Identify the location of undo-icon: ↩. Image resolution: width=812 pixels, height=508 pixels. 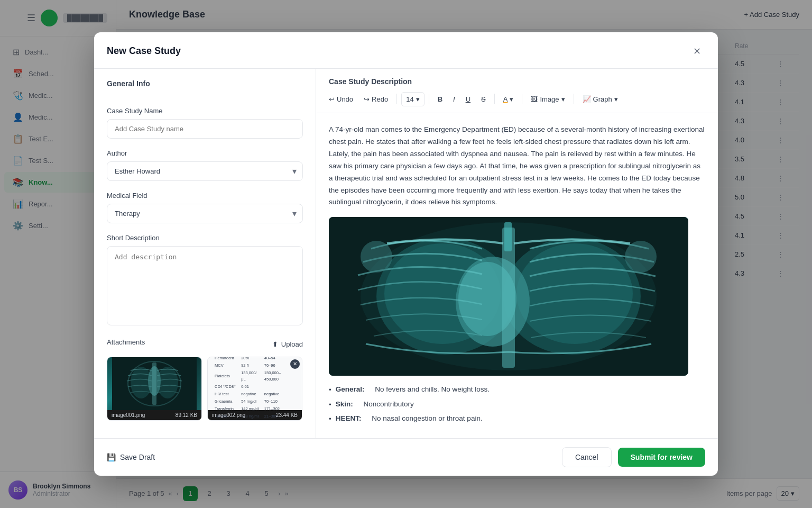
(332, 99).